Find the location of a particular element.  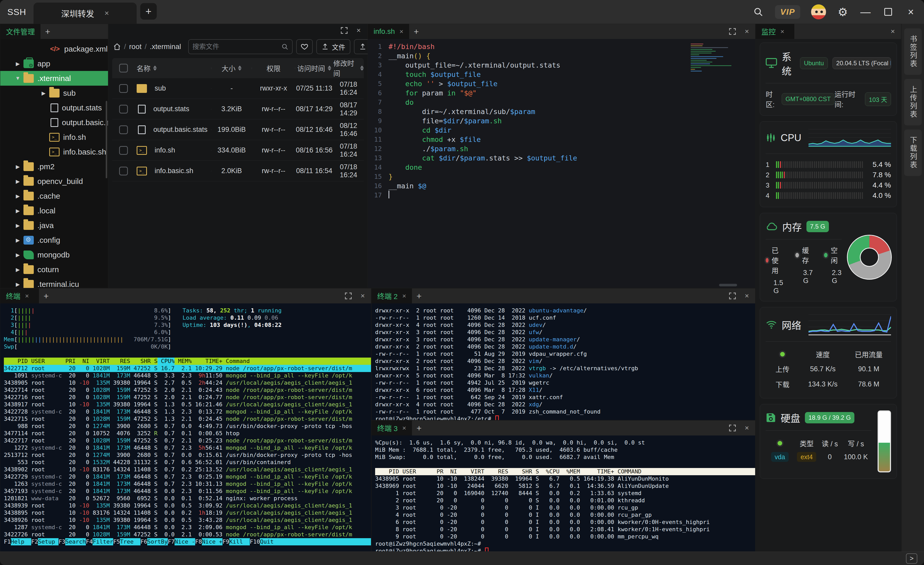

vip-badge: VIP is located at coordinates (788, 12).